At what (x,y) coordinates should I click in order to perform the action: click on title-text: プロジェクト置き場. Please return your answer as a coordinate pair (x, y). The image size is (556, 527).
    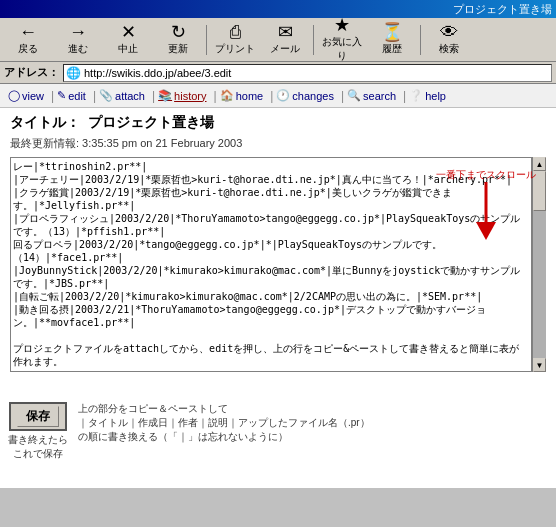
    Looking at the image, I should click on (502, 10).